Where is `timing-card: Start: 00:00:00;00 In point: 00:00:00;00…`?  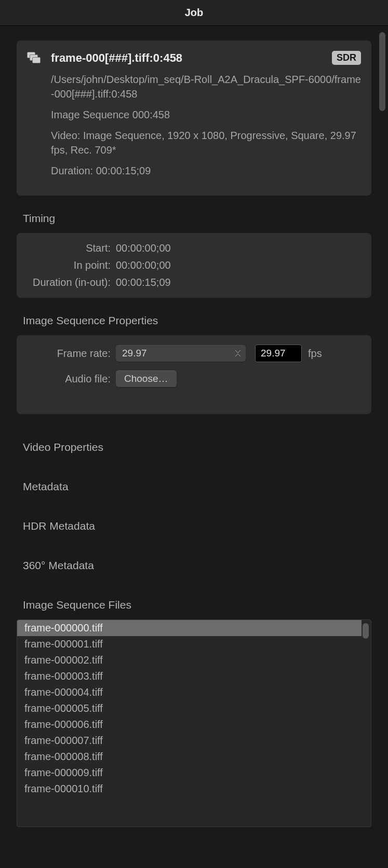
timing-card: Start: 00:00:00;00 In point: 00:00:00;00… is located at coordinates (194, 266).